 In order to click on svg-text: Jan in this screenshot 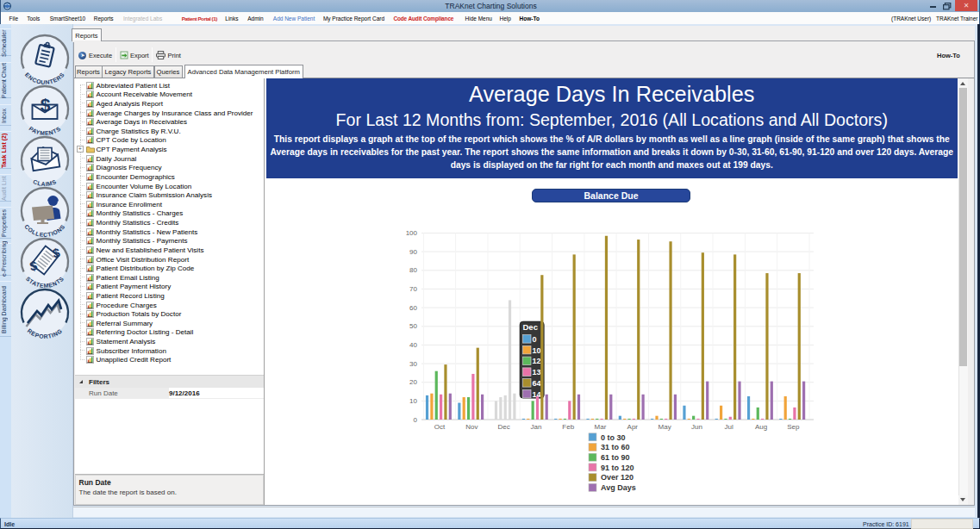, I will do `click(536, 427)`.